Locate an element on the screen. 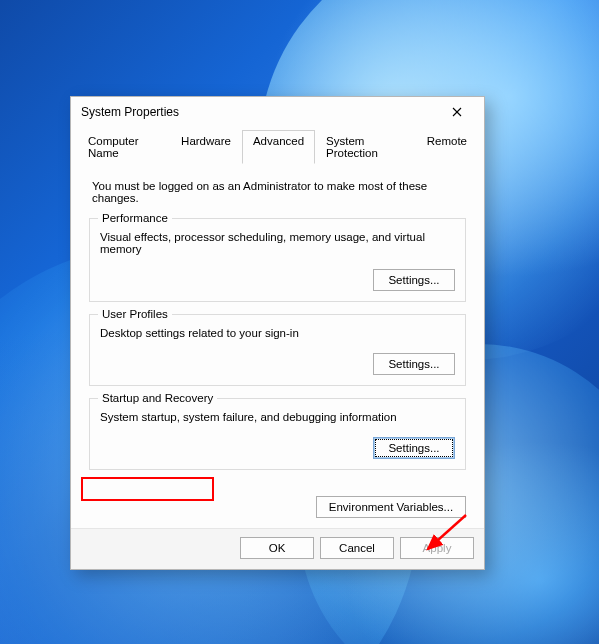 Image resolution: width=599 pixels, height=644 pixels. startup-recovery-text: System startup, system failure, and debu… is located at coordinates (278, 417).